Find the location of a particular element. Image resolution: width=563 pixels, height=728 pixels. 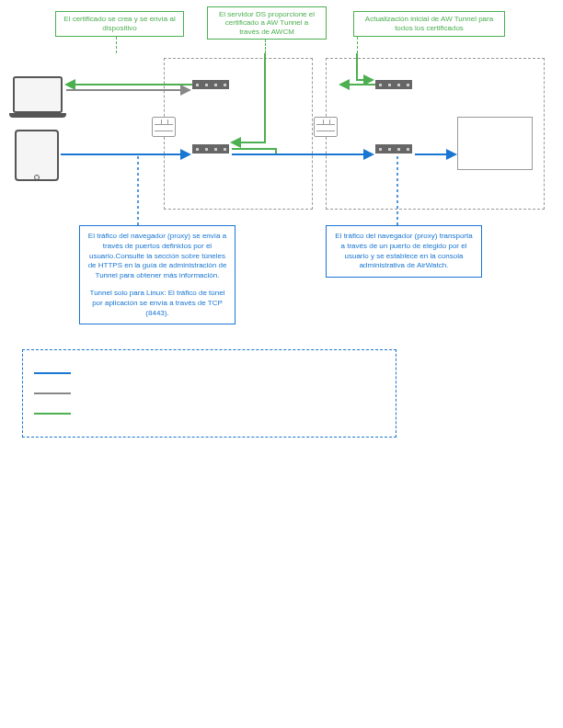

legend-row-gray is located at coordinates (210, 393).